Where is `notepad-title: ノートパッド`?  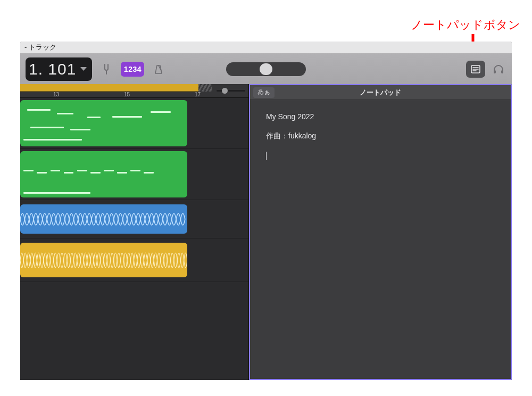
notepad-title: ノートパッド is located at coordinates (380, 93).